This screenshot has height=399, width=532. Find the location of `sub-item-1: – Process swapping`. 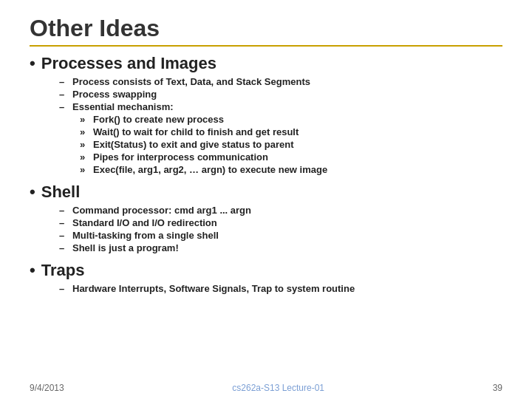

sub-item-1: – Process swapping is located at coordinates (281, 95).